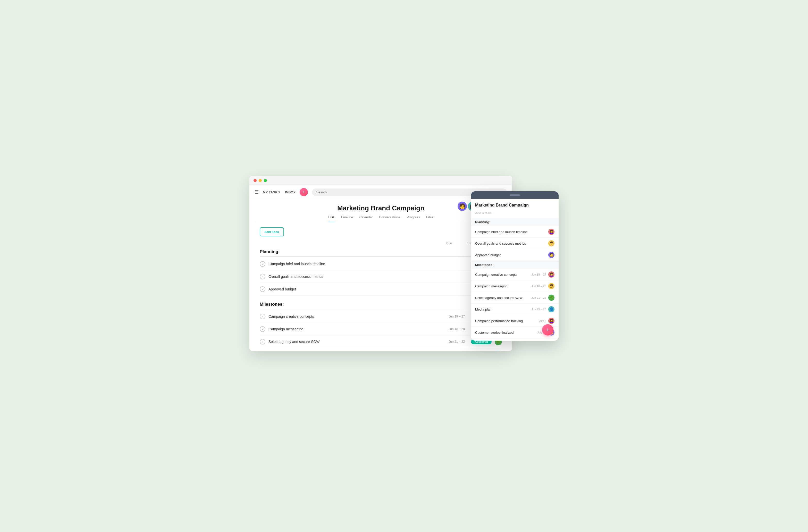 This screenshot has width=808, height=532. Describe the element at coordinates (304, 192) in the screenshot. I see `add-button: +` at that location.